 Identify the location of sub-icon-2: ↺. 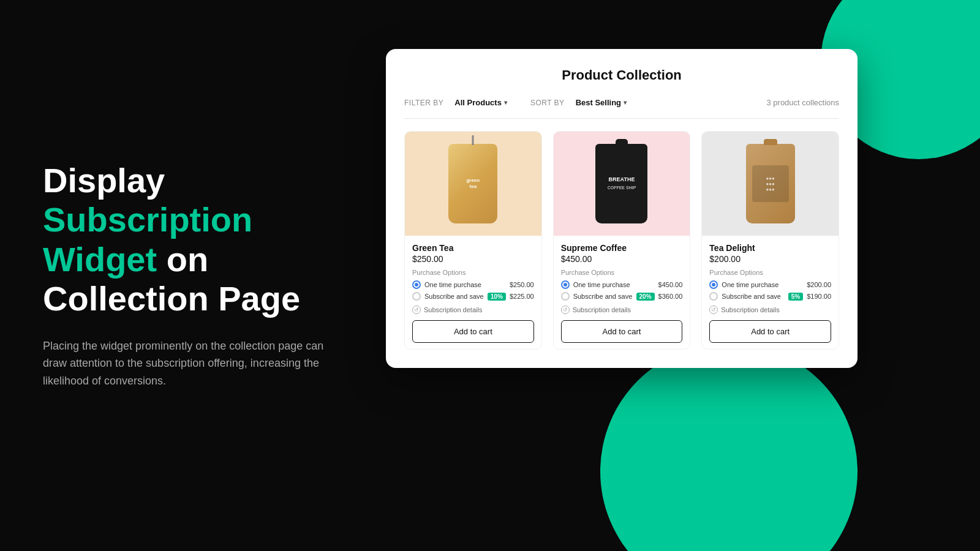
(565, 310).